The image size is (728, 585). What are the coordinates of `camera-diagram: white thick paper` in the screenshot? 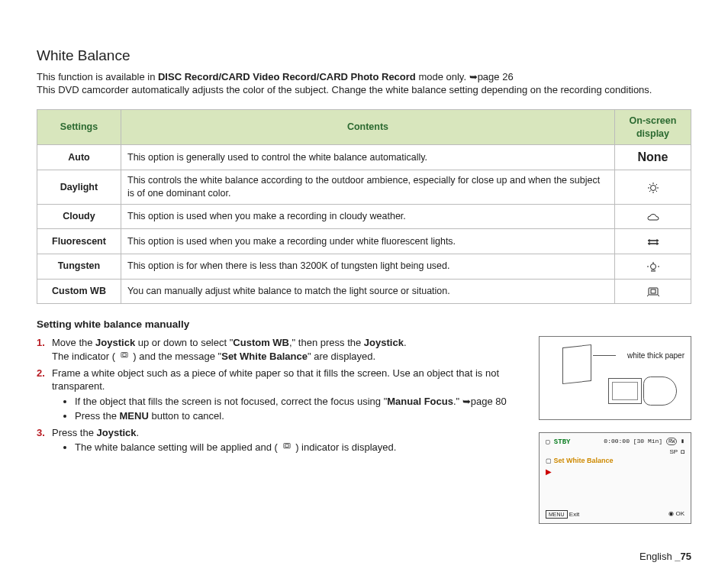 It's located at (615, 378).